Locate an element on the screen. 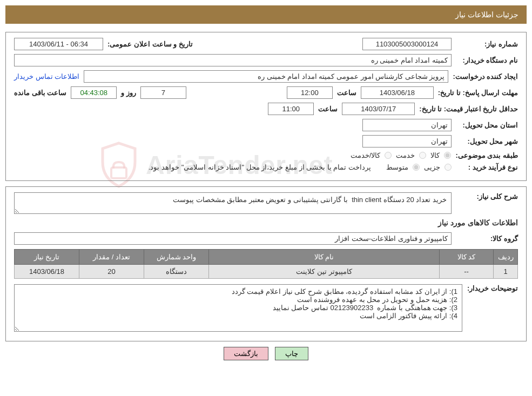  cell-qty: 20 is located at coordinates (112, 272).